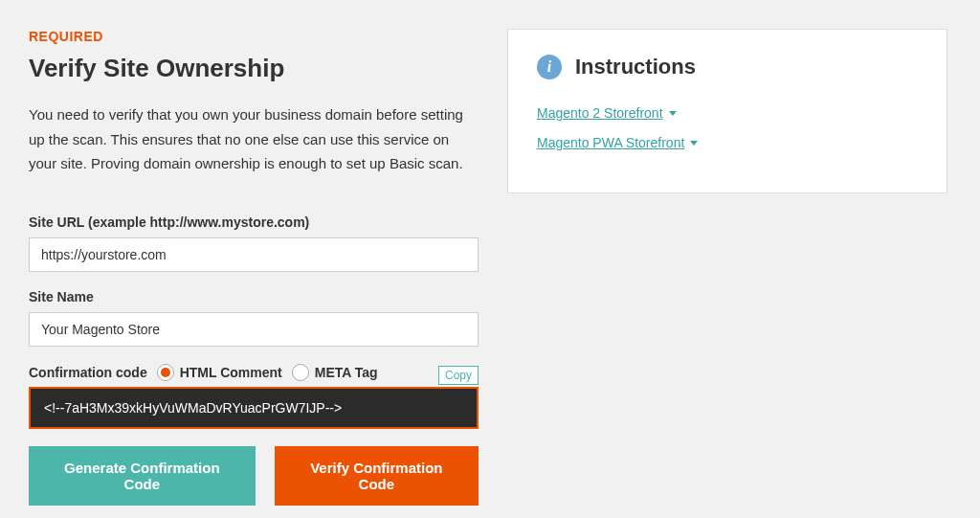 The width and height of the screenshot is (980, 518). I want to click on radio-icon-selected, so click(166, 372).